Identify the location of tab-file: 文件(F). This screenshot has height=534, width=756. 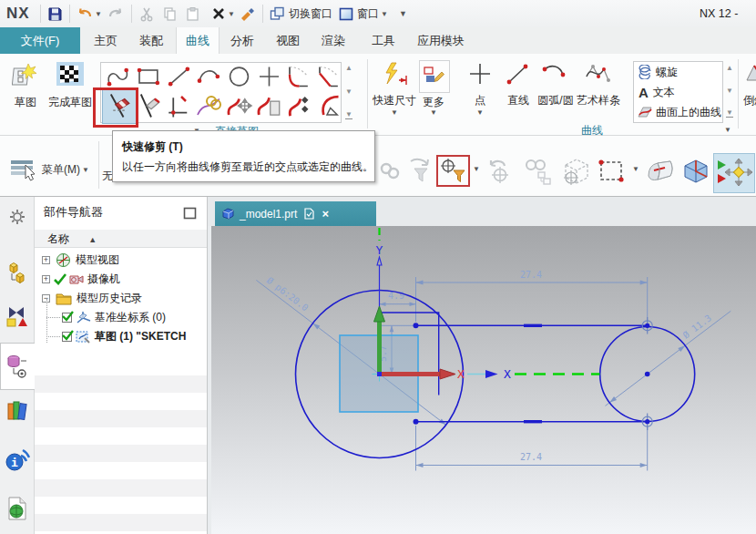
(40, 40).